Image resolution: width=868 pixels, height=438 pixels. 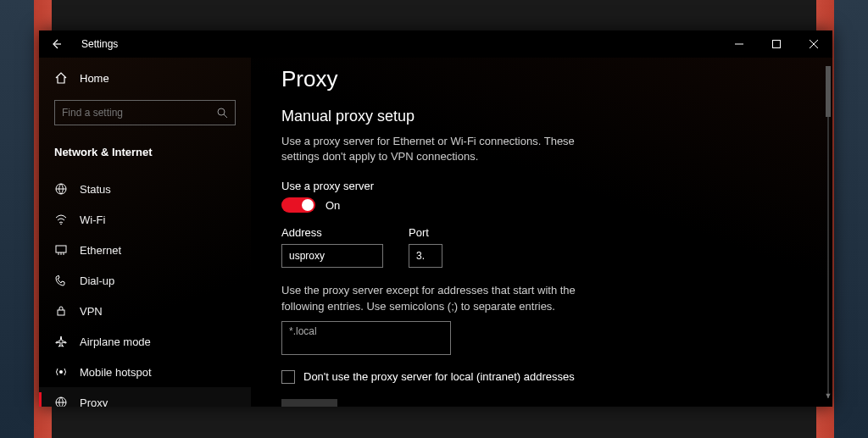 What do you see at coordinates (436, 44) in the screenshot?
I see `titlebar: Settings` at bounding box center [436, 44].